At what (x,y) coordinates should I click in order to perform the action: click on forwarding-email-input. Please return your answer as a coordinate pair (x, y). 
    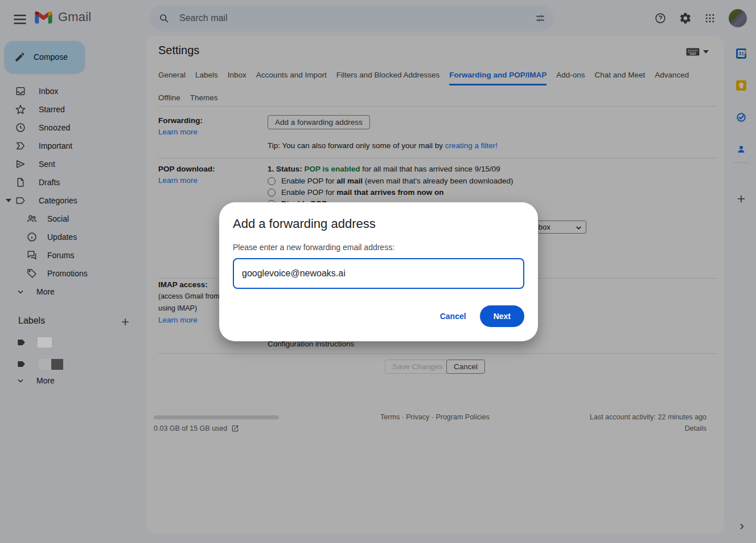
    Looking at the image, I should click on (379, 273).